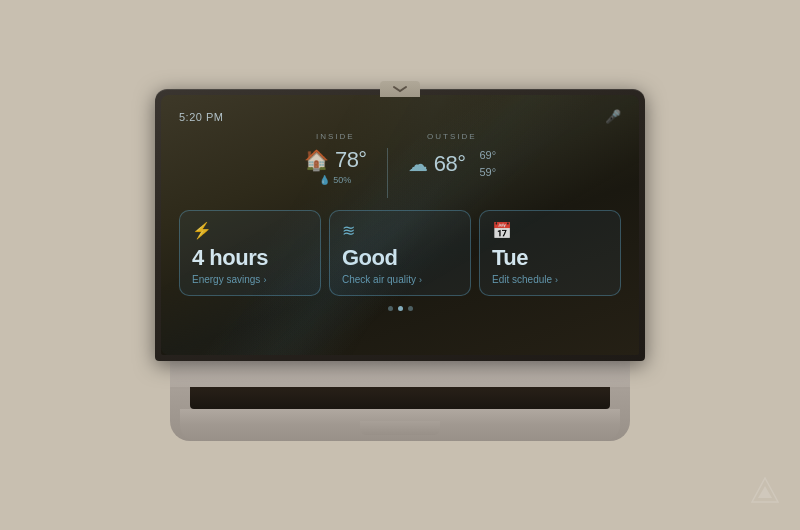 Image resolution: width=800 pixels, height=530 pixels. I want to click on card-arrow-0: ›, so click(264, 280).